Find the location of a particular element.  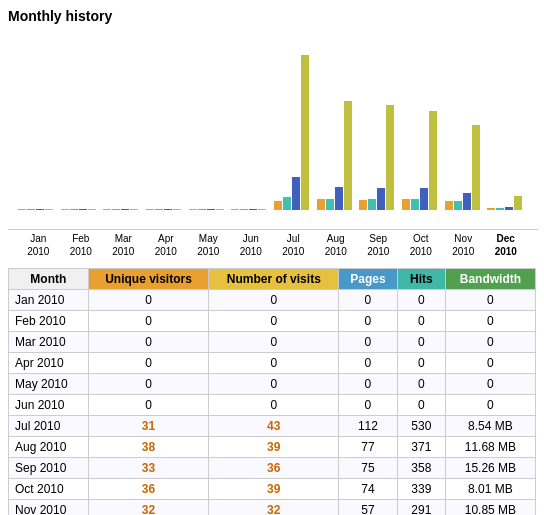

table-row: Nov 201032325729110.85 MB is located at coordinates (272, 508).